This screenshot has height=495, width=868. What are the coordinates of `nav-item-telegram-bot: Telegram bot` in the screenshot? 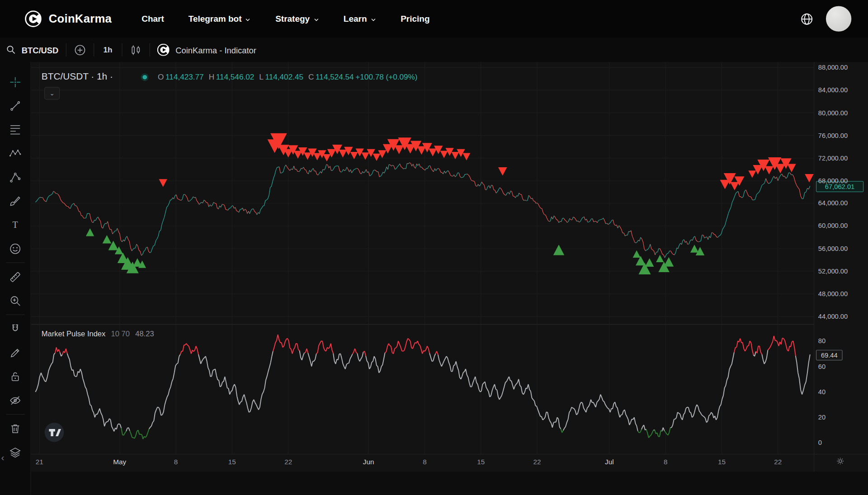 It's located at (220, 19).